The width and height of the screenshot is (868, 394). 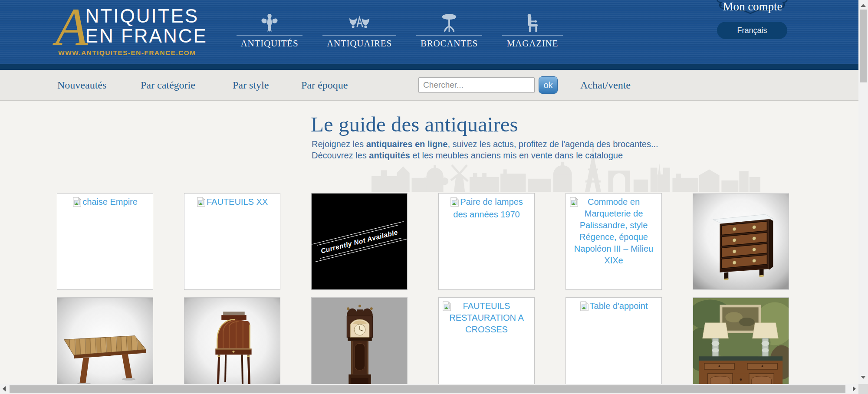 I want to click on site-logo: A NTIQUITES EN FRANCE WWW.ANTIQUITES-EN-…, so click(x=132, y=31).